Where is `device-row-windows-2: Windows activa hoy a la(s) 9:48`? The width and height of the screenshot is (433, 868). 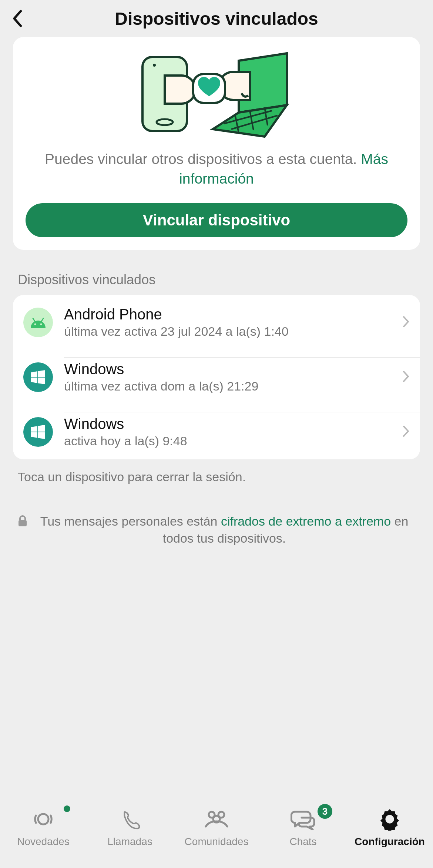
device-row-windows-2: Windows activa hoy a la(s) 9:48 is located at coordinates (216, 432).